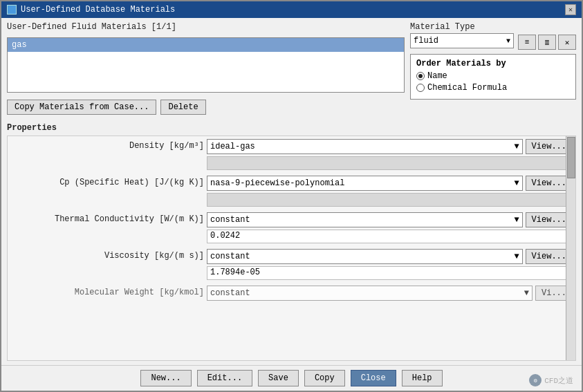  Describe the element at coordinates (571, 248) in the screenshot. I see `scrollbar-track` at that location.